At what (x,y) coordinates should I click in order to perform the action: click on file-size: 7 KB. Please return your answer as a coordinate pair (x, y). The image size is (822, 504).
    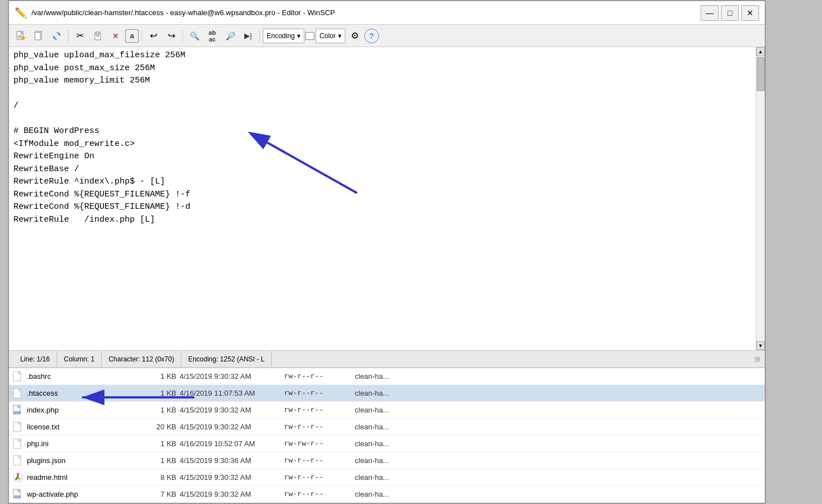
    Looking at the image, I should click on (159, 494).